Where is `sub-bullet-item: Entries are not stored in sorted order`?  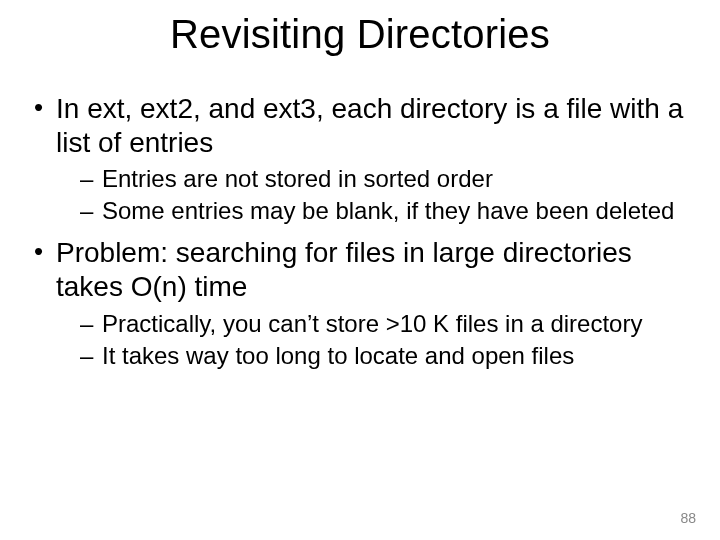 sub-bullet-item: Entries are not stored in sorted order is located at coordinates (373, 179).